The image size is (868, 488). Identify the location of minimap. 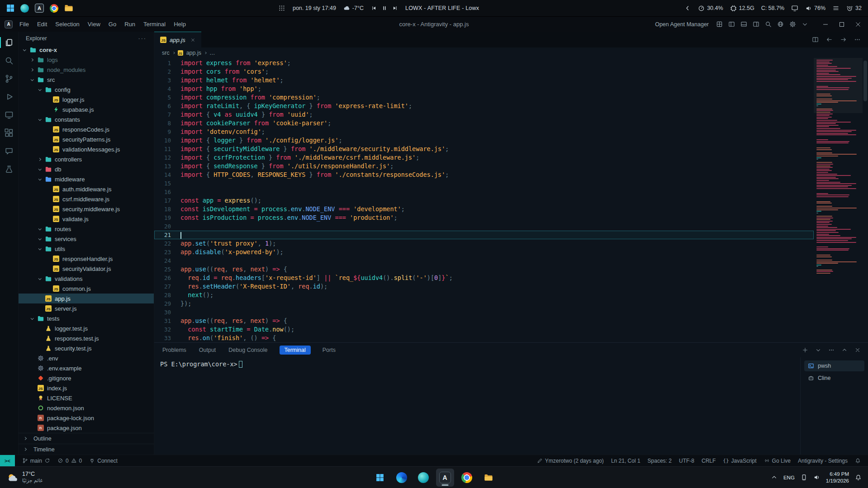
(838, 200).